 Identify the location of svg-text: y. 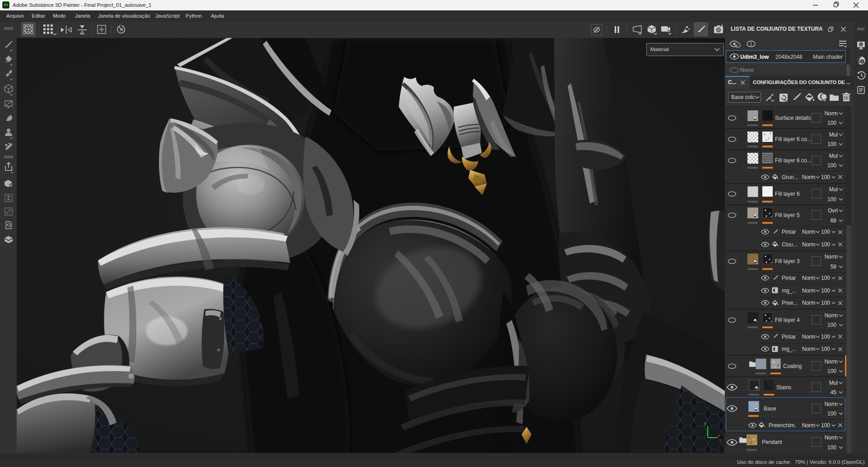
(705, 423).